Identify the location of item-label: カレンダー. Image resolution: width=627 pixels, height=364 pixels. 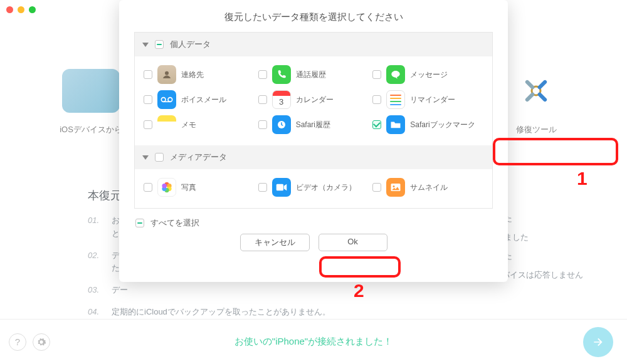
(315, 100).